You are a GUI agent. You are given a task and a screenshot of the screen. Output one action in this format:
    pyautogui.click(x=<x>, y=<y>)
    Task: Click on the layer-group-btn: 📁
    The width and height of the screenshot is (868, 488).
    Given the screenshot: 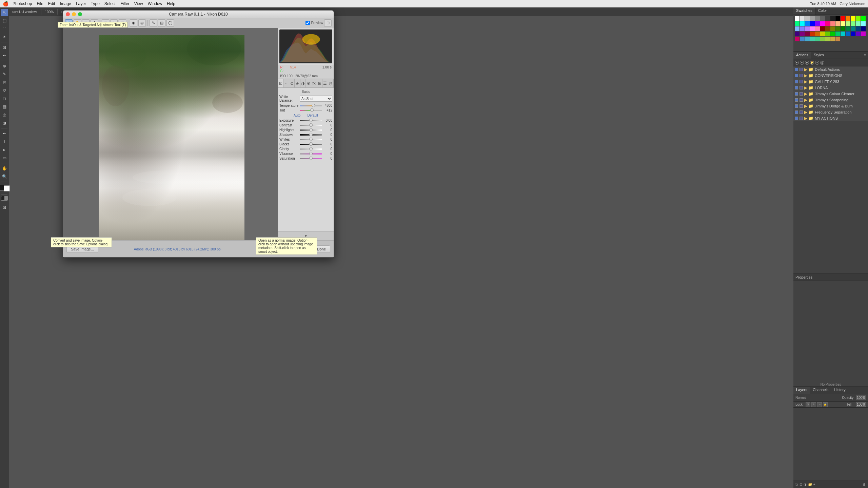 What is the action you would take?
    pyautogui.click(x=810, y=485)
    